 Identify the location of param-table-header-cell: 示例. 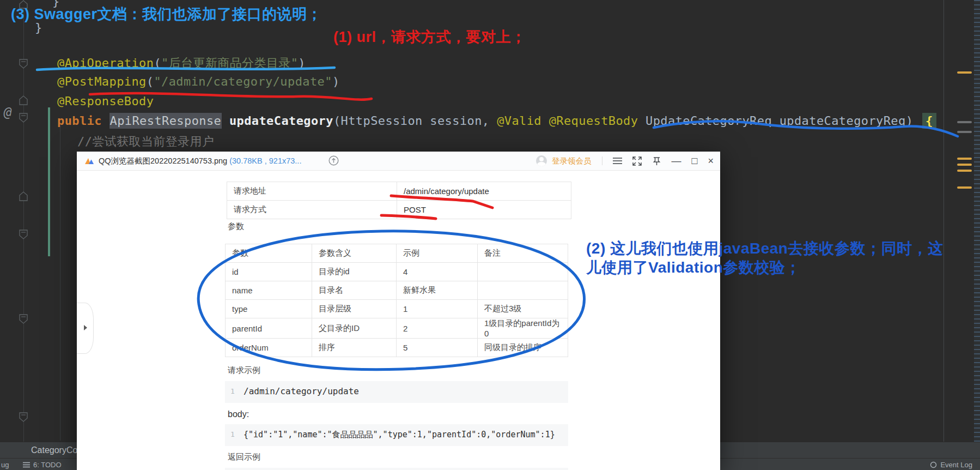
(437, 254).